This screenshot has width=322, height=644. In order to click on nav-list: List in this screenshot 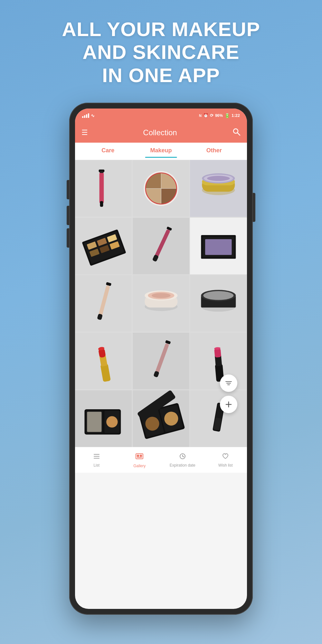, I will do `click(97, 460)`.